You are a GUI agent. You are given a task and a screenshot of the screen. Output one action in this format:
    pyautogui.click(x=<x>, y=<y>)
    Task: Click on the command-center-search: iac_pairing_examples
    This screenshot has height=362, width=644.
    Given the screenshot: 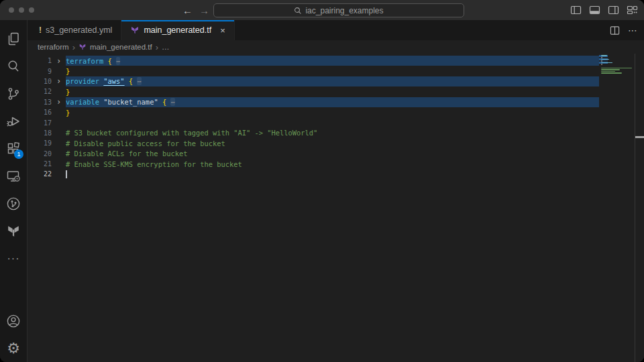 What is the action you would take?
    pyautogui.click(x=339, y=11)
    